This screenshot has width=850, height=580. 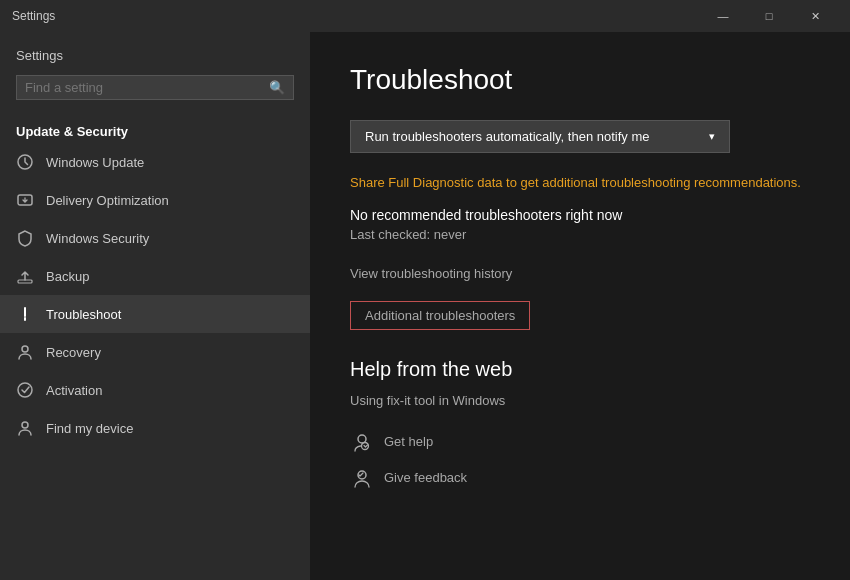 I want to click on sidebar-item-label: Recovery, so click(x=74, y=352).